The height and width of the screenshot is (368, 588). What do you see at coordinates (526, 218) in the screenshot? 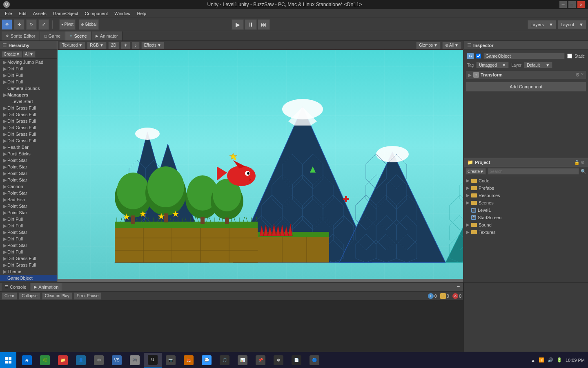
I see `project-scene-startscreen: 🎬 StartScreen` at bounding box center [526, 218].